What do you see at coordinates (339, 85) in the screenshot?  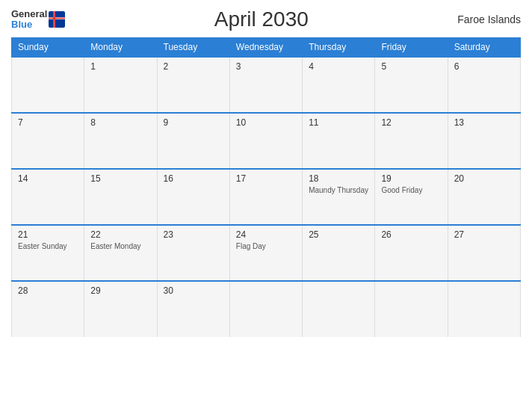 I see `table-row: 4` at bounding box center [339, 85].